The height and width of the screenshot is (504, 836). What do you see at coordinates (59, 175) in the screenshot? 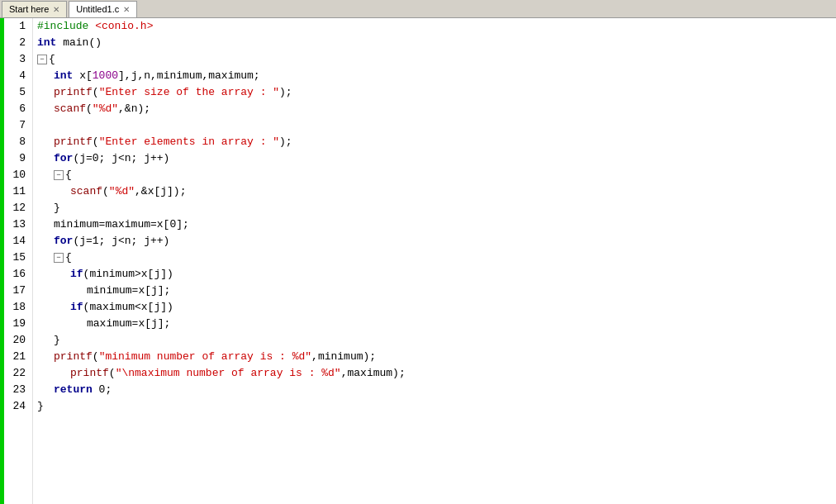
I see `fold-icon-10: −` at bounding box center [59, 175].